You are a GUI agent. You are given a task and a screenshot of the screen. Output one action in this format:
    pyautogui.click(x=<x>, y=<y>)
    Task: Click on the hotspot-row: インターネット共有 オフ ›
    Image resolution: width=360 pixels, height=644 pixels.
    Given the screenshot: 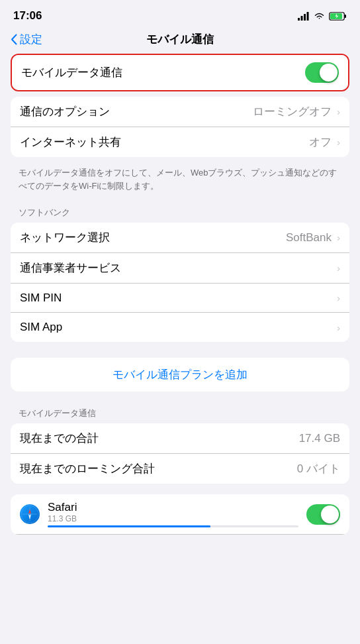 What is the action you would take?
    pyautogui.click(x=180, y=142)
    